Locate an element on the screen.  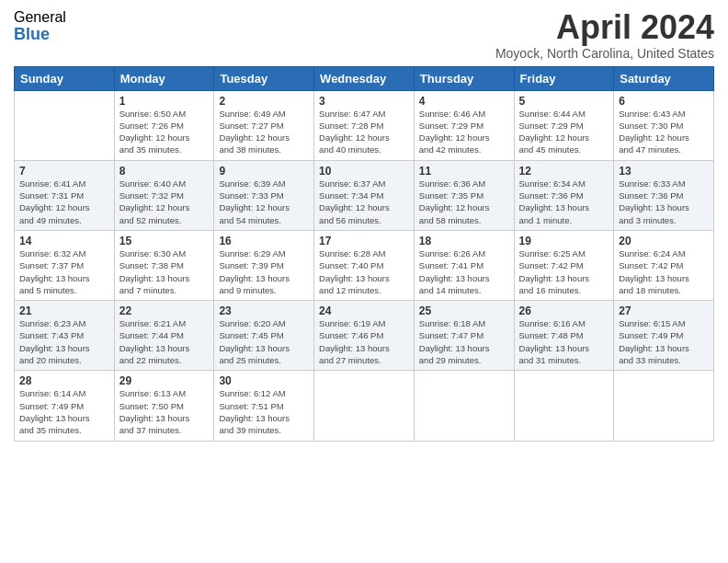
day-info: Sunrise: 6:26 AM Sunset: 7:41 PM Dayligh… is located at coordinates (464, 272).